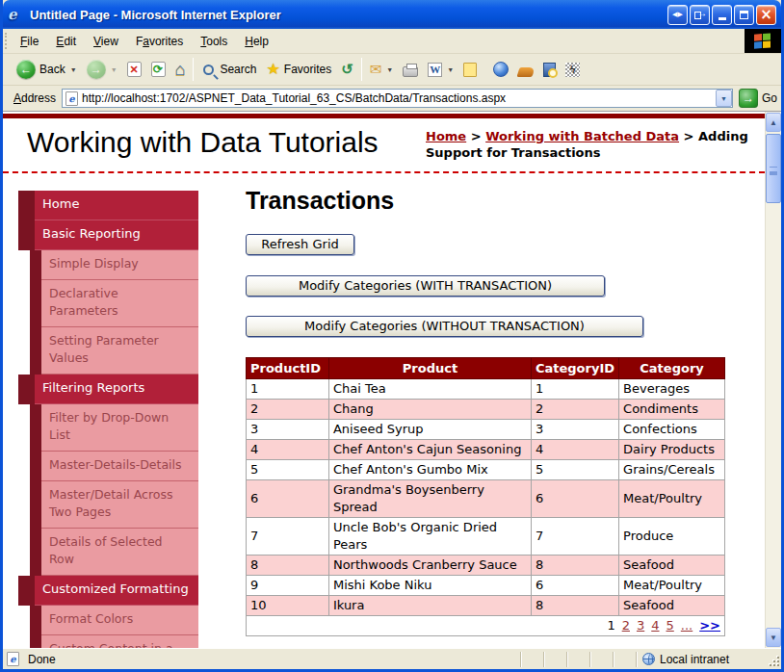  I want to click on refresh-grid-button: Refresh Grid, so click(301, 245).